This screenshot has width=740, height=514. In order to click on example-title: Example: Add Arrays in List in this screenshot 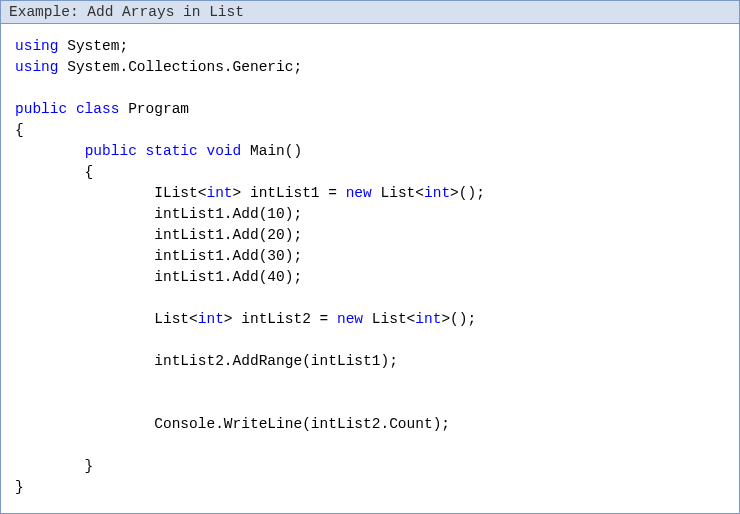, I will do `click(126, 12)`.